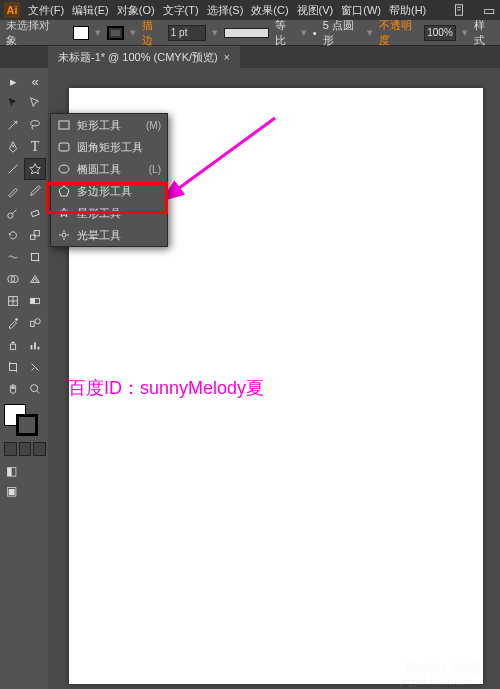 Image resolution: width=500 pixels, height=689 pixels. What do you see at coordinates (110, 148) in the screenshot?
I see `flyout-label: 圆角矩形工具` at bounding box center [110, 148].